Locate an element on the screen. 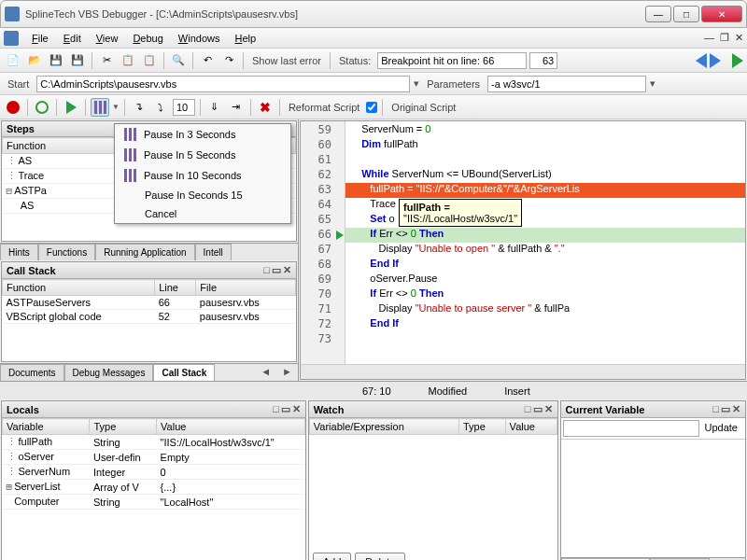  mdi-restore-button: ❐ is located at coordinates (725, 37).